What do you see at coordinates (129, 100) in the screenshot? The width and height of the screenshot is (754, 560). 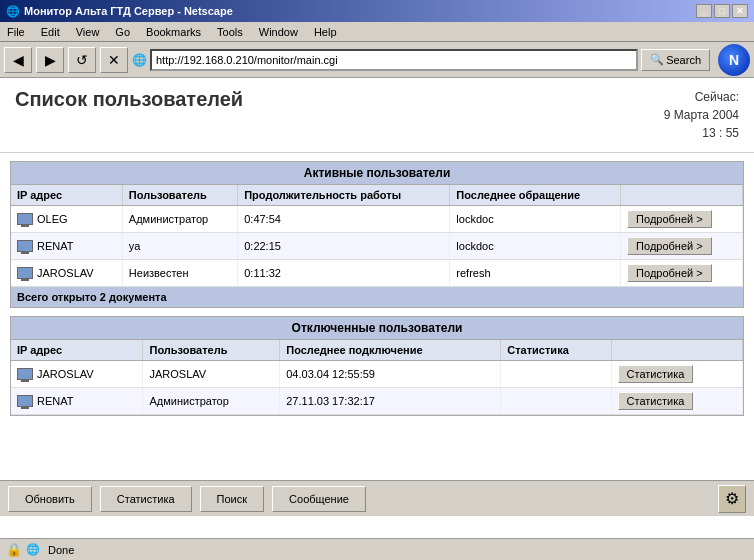 I see `page-title: Список пользователей` at bounding box center [129, 100].